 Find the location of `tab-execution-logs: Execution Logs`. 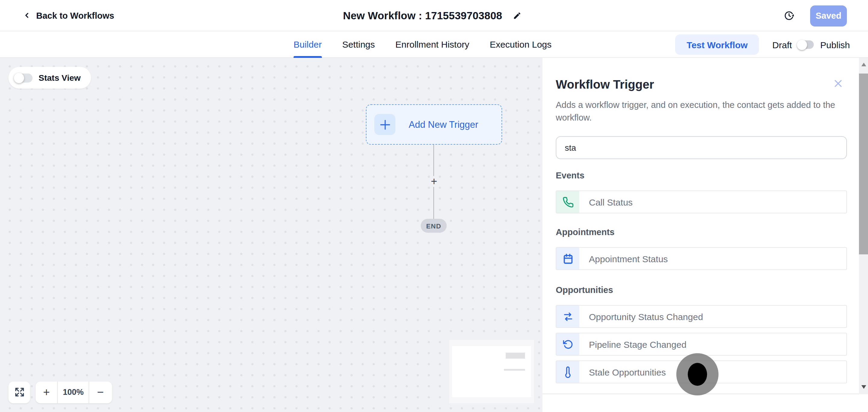

tab-execution-logs: Execution Logs is located at coordinates (521, 44).